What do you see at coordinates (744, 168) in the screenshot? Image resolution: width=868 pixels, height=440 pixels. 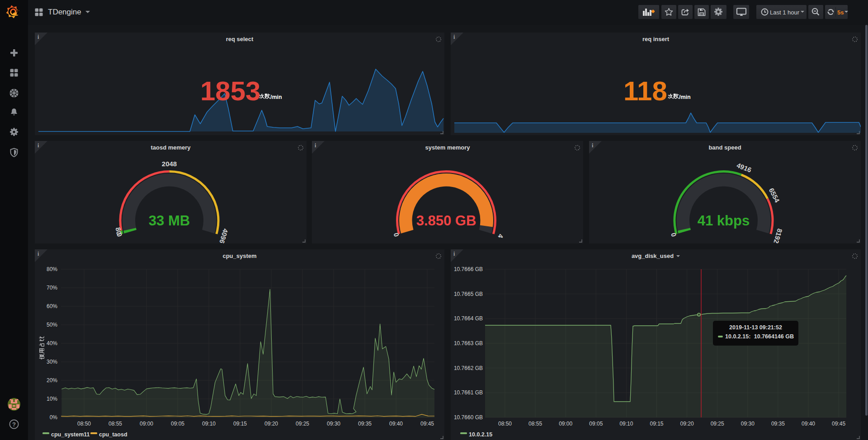 I see `svg-text: 4916` at bounding box center [744, 168].